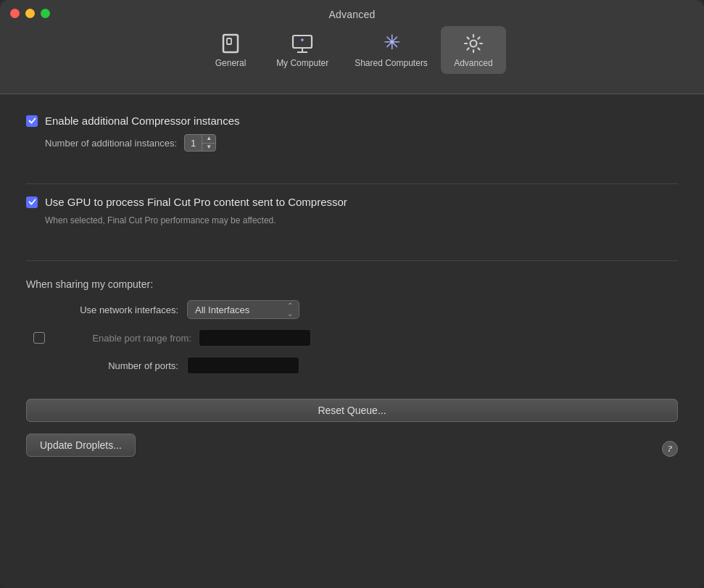  What do you see at coordinates (194, 143) in the screenshot?
I see `instances-value: 1` at bounding box center [194, 143].